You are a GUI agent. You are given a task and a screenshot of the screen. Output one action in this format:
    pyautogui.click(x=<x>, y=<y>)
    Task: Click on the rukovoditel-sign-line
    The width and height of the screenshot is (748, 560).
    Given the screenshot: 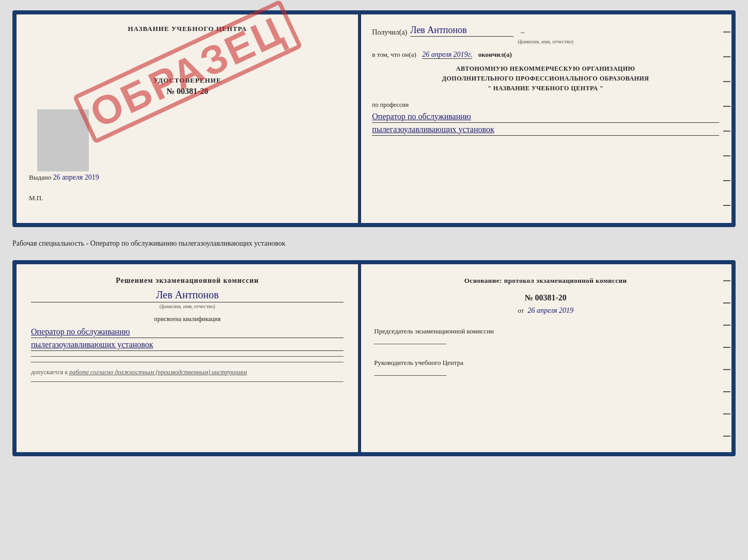 What is the action you would take?
    pyautogui.click(x=410, y=376)
    